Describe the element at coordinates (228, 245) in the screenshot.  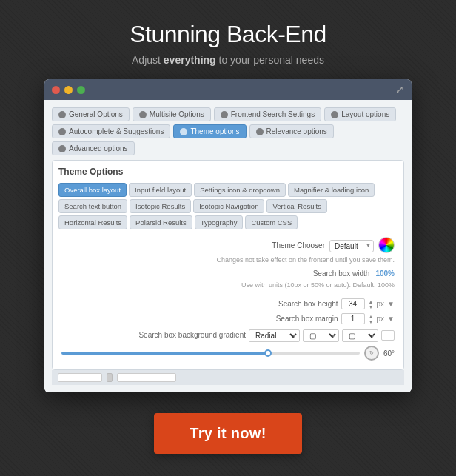
I see `theme-chooser-row: Theme Chooser Default` at that location.